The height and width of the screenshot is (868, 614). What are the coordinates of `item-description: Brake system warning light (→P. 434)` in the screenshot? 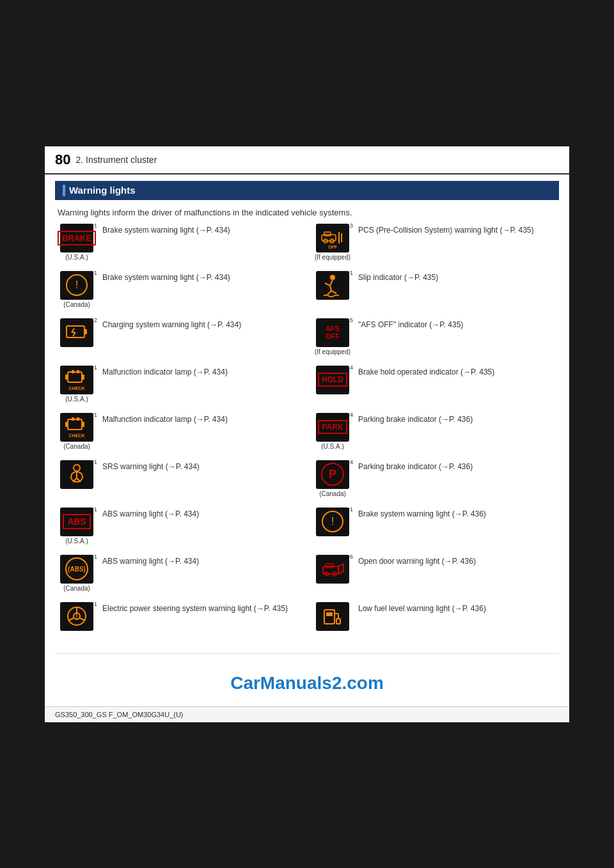 It's located at (201, 277).